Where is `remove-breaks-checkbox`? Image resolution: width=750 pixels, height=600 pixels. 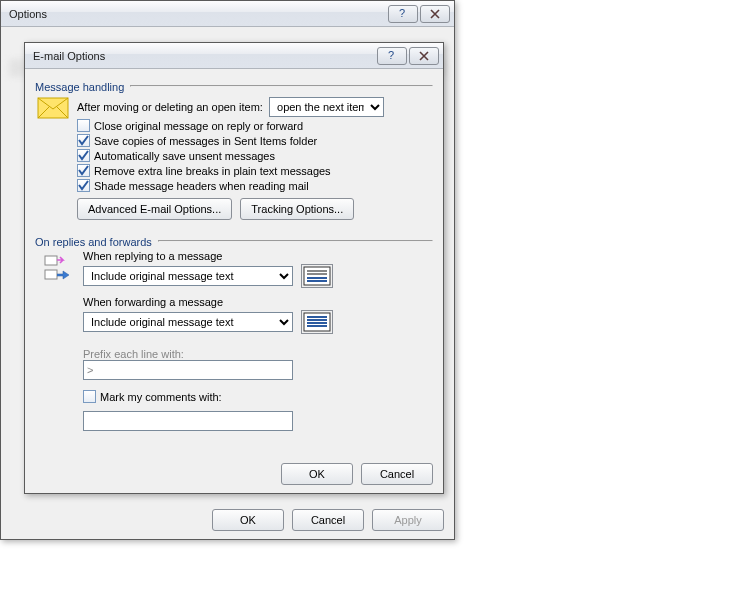 remove-breaks-checkbox is located at coordinates (84, 170).